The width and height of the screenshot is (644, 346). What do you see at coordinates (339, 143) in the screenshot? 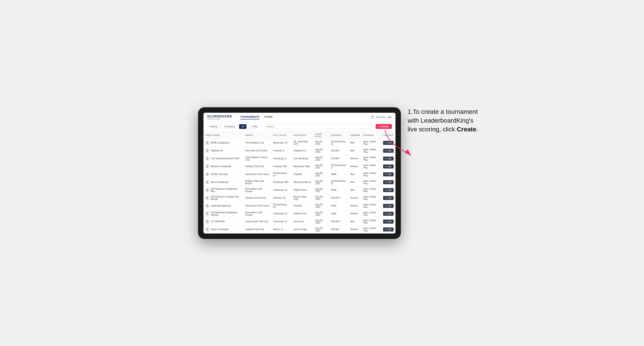
I see `division-cell: NCAA Division III` at bounding box center [339, 143].